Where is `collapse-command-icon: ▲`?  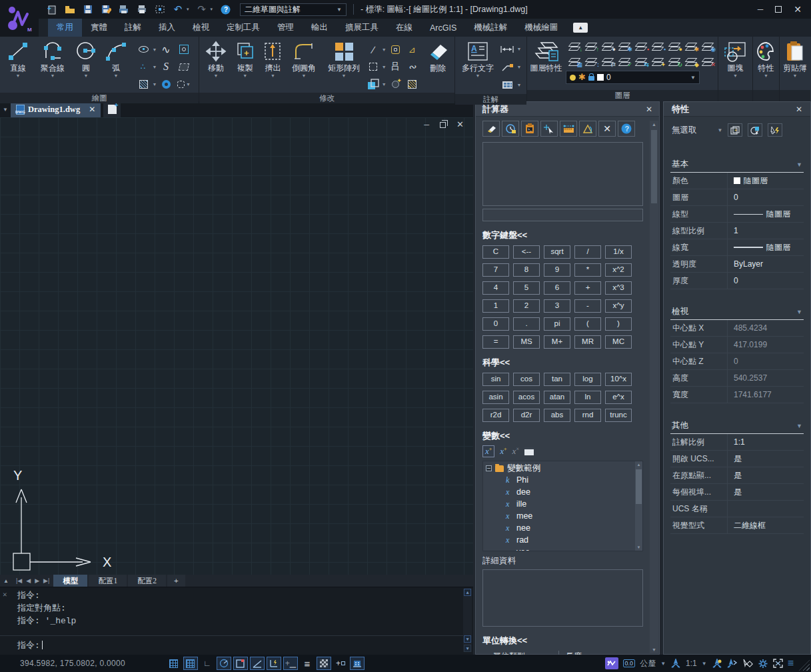 collapse-command-icon: ▲ is located at coordinates (6, 581).